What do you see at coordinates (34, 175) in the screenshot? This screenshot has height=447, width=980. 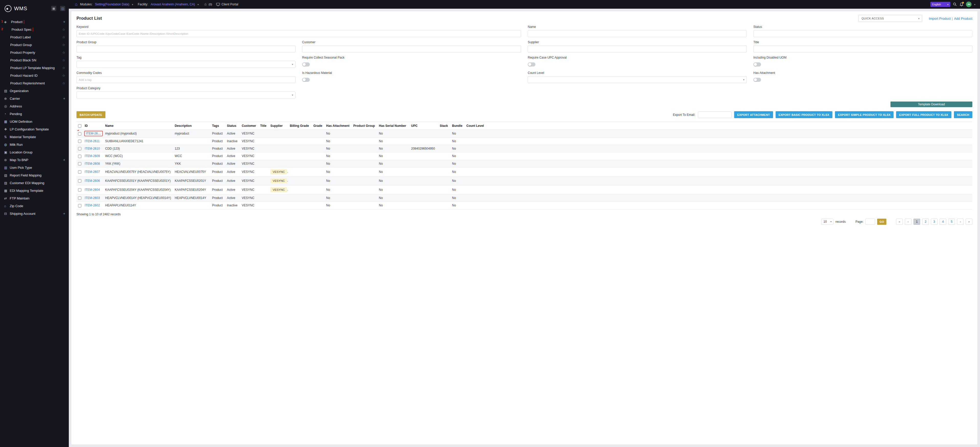 I see `sidebar-item: ▧ Report Field Mapping` at bounding box center [34, 175].